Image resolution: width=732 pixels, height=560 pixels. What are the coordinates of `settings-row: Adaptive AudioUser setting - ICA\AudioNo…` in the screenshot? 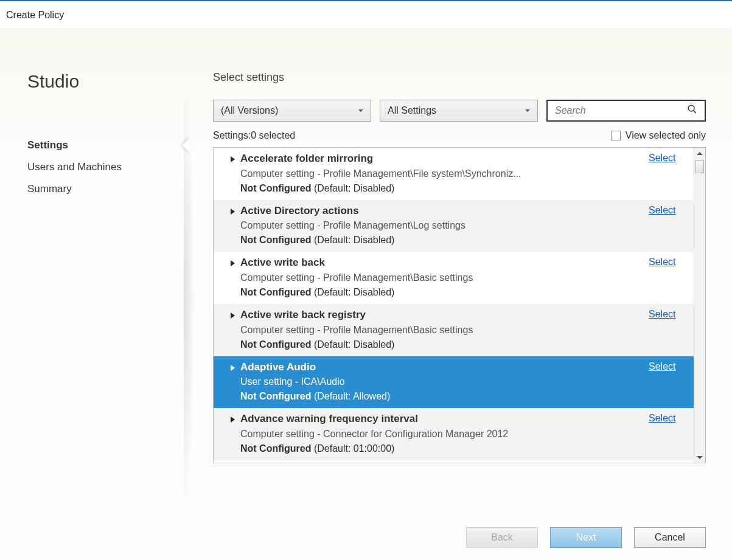 It's located at (454, 382).